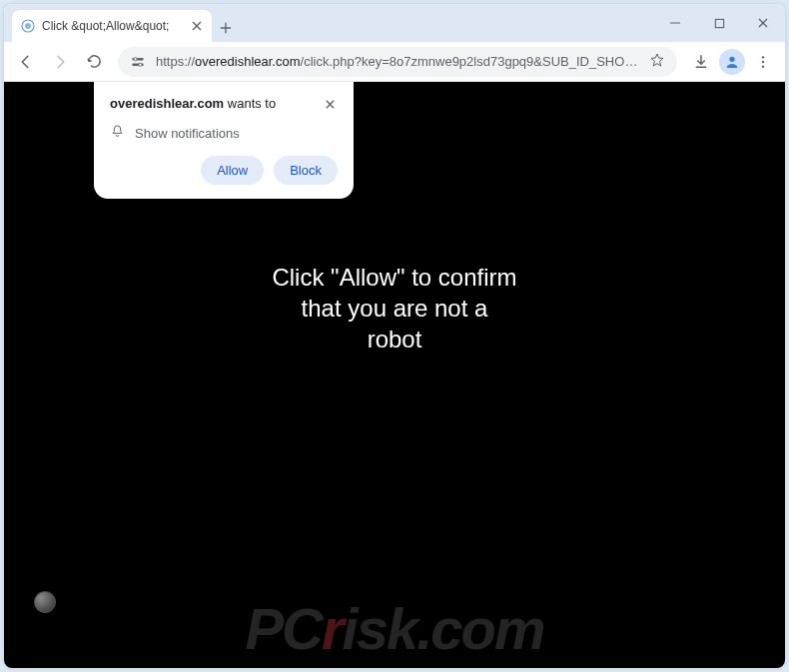 The image size is (789, 672). I want to click on notification-close-icon, so click(330, 104).